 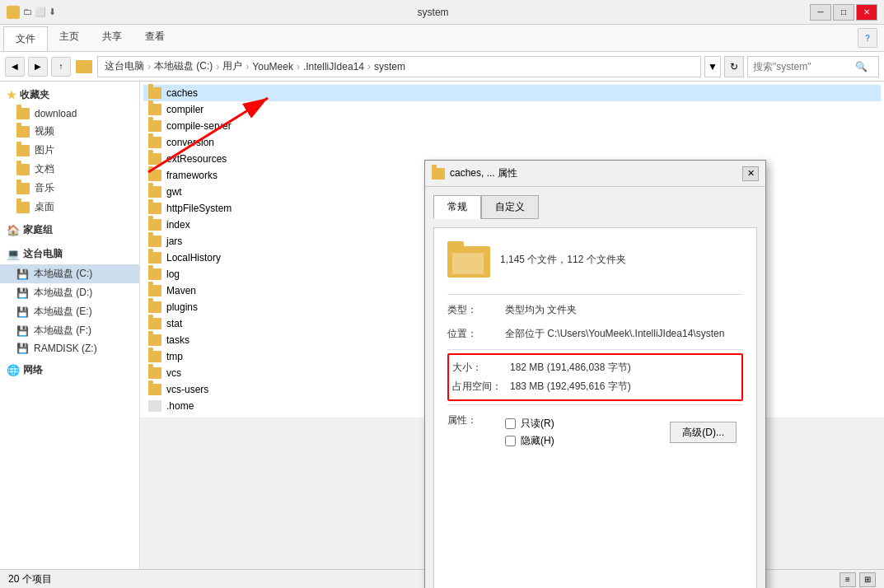 I want to click on file-name: gwt, so click(x=175, y=192).